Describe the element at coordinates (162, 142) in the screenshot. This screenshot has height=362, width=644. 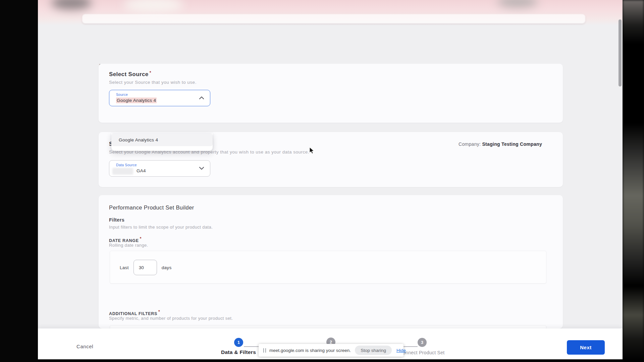
I see `source-dropdown-menu: Google Analytics 4` at that location.